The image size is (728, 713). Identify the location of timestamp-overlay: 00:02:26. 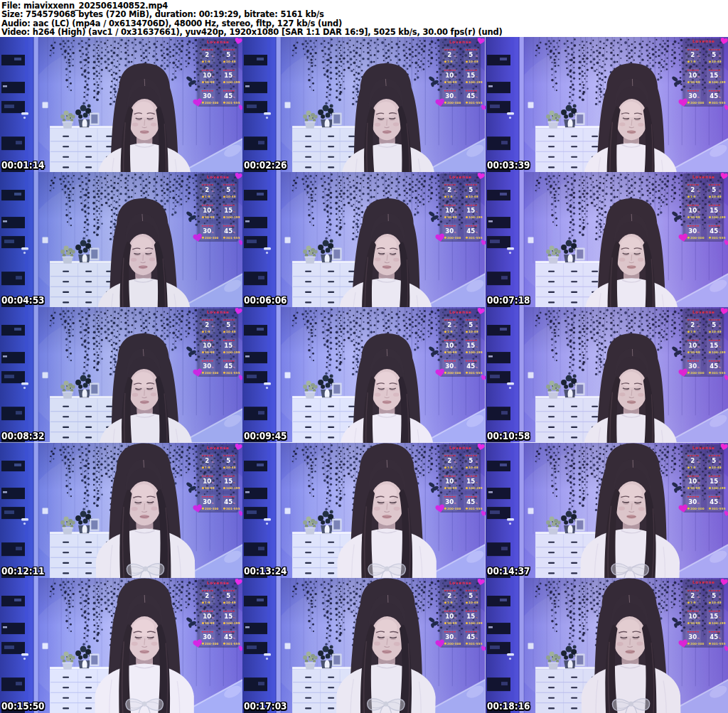
(266, 165).